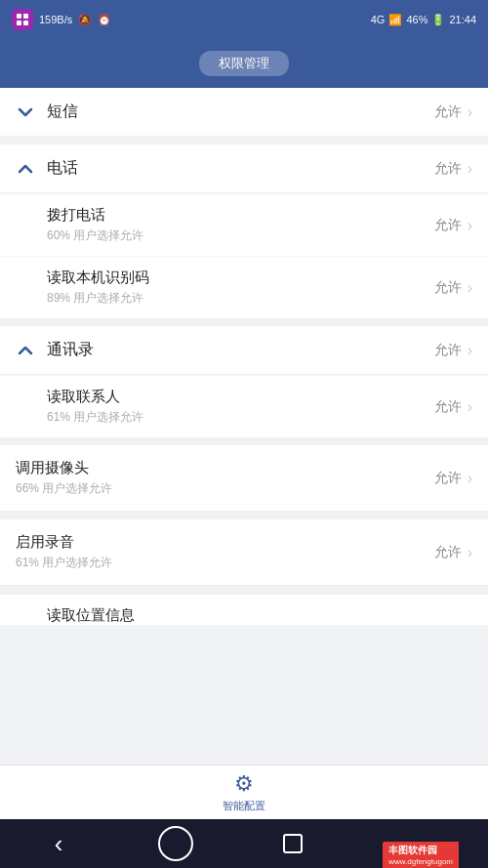 Image resolution: width=488 pixels, height=868 pixels. What do you see at coordinates (244, 792) in the screenshot?
I see `bottom-tab-bar: ⚙ 智能配置` at bounding box center [244, 792].